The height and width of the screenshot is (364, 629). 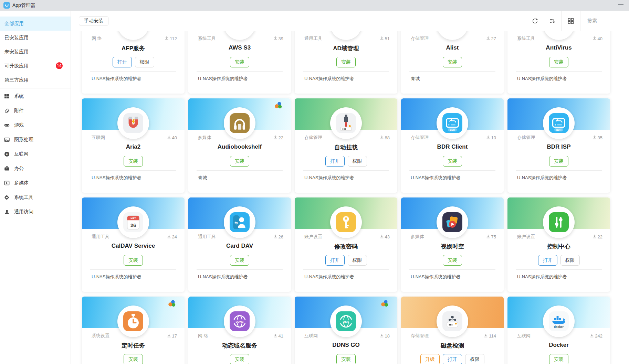 What do you see at coordinates (240, 63) in the screenshot?
I see `app-card: 系统工具39AWS S3安装U-NAS操作系统的维护者` at bounding box center [240, 63].